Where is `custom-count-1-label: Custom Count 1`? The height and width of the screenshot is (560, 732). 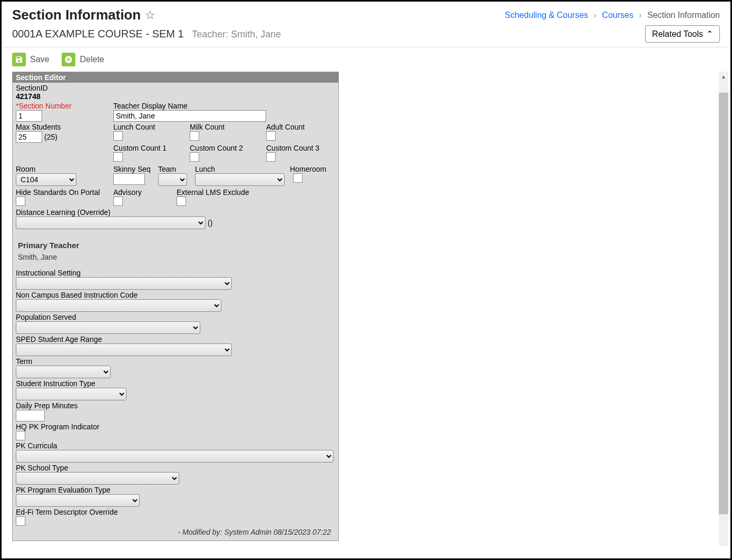 custom-count-1-label: Custom Count 1 is located at coordinates (152, 148).